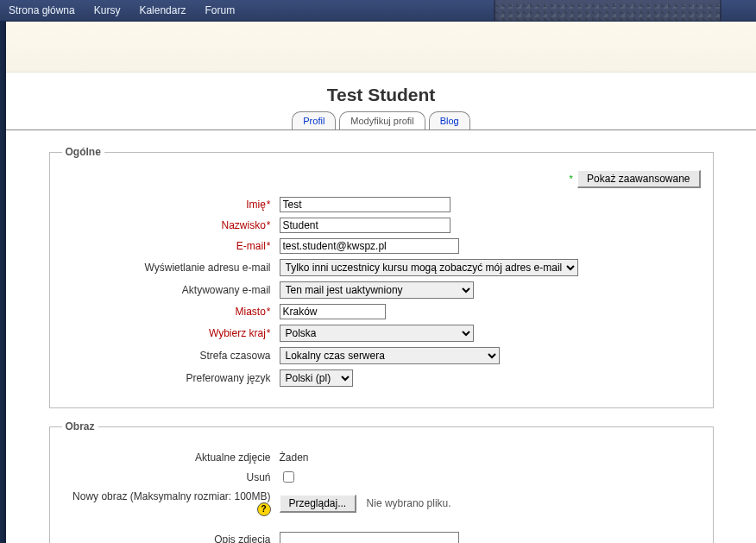 This screenshot has height=543, width=756. I want to click on page-title: Test Student, so click(381, 95).